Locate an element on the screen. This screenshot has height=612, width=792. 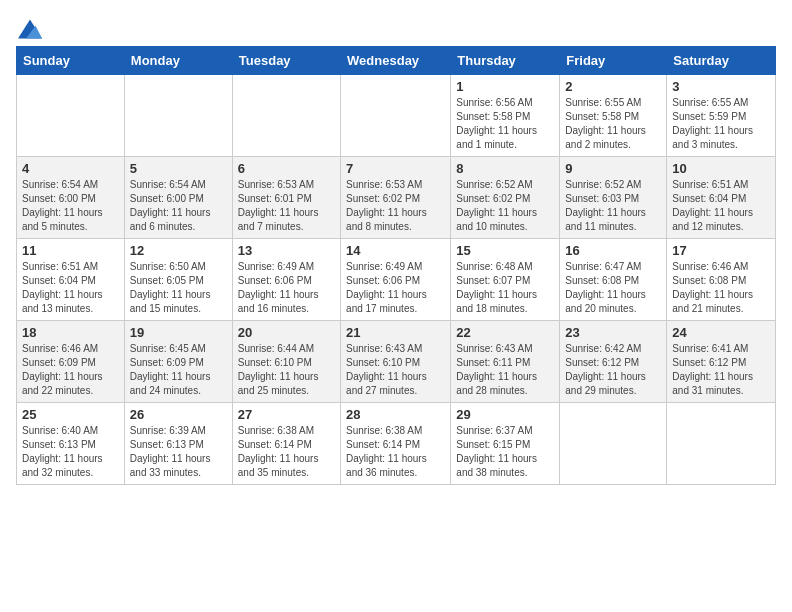
calendar-cell: 4Sunrise: 6:54 AM Sunset: 6:00 PM Daylig… is located at coordinates (71, 198).